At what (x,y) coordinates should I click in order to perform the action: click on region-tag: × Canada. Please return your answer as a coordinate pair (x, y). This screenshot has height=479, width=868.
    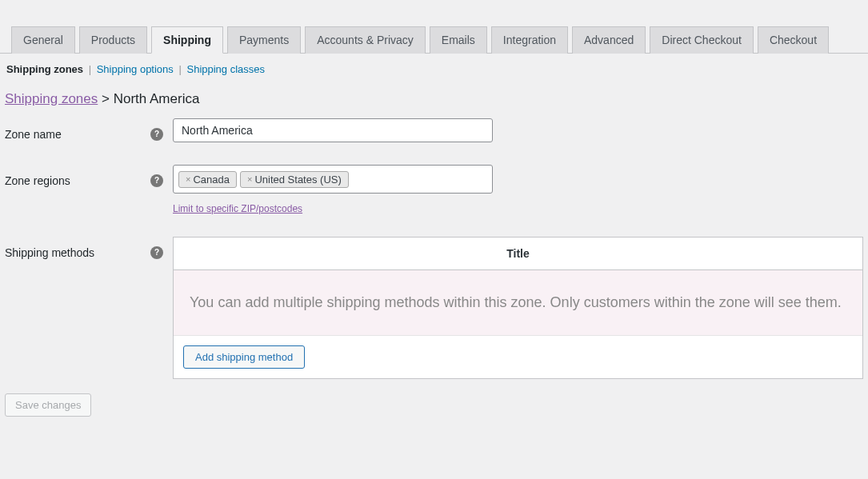
    Looking at the image, I should click on (208, 179).